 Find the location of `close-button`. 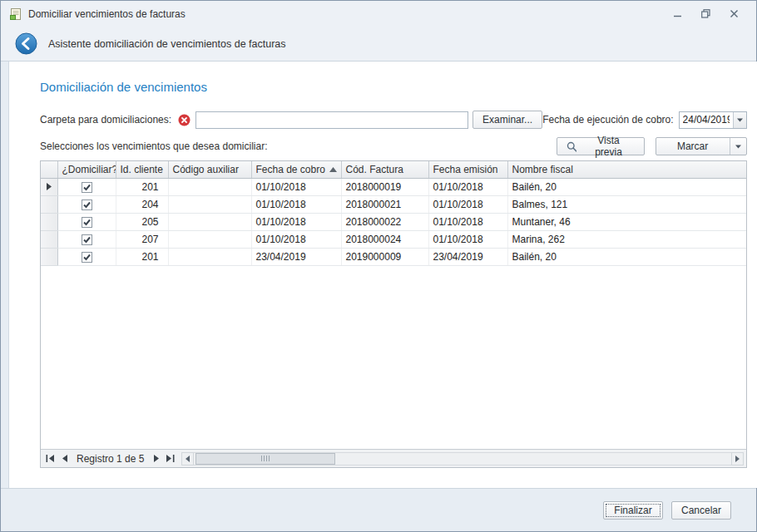

close-button is located at coordinates (734, 14).